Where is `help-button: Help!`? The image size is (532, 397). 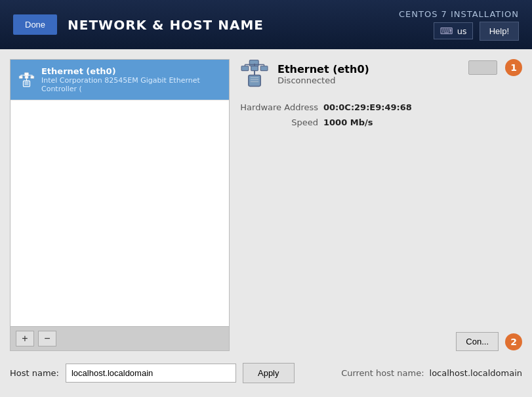
help-button: Help! is located at coordinates (499, 31).